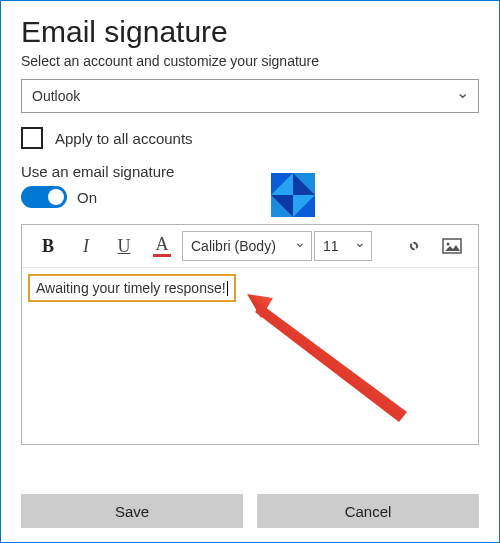 The width and height of the screenshot is (500, 543). What do you see at coordinates (250, 246) in the screenshot?
I see `editor-toolbar: B I U A Calibri (Body) 11` at bounding box center [250, 246].